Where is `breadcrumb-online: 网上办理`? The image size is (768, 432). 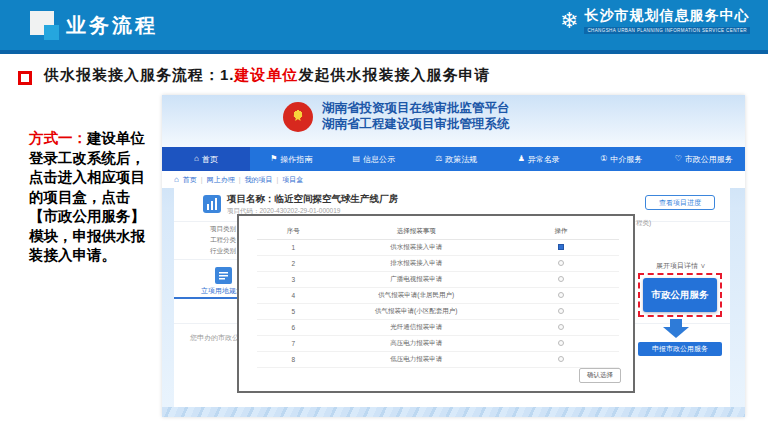
breadcrumb-online: 网上办理 is located at coordinates (221, 180).